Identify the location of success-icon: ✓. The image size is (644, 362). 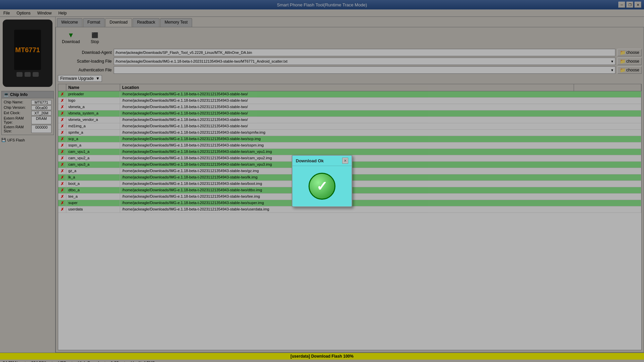
(322, 186).